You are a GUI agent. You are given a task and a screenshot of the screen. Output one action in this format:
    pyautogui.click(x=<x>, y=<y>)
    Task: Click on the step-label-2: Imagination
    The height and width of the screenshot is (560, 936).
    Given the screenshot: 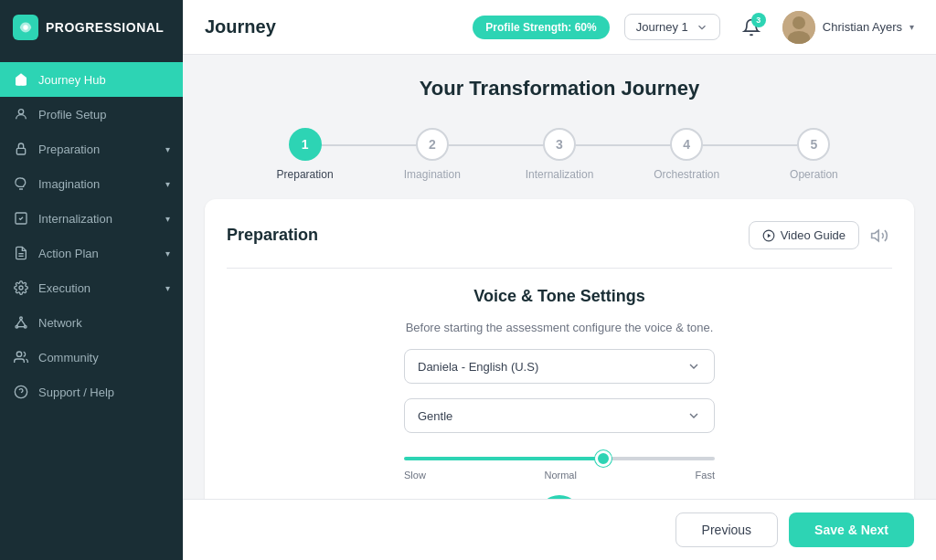 What is the action you would take?
    pyautogui.click(x=432, y=174)
    